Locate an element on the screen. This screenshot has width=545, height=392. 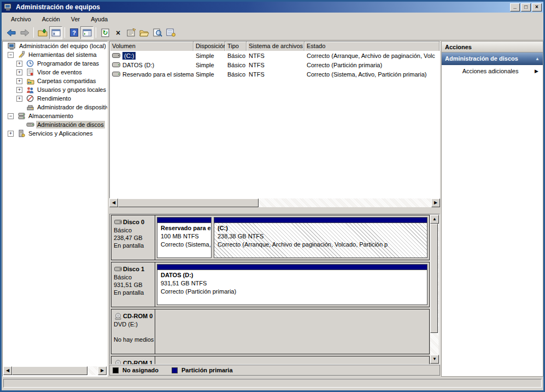
console-tree-icon is located at coordinates (56, 33).